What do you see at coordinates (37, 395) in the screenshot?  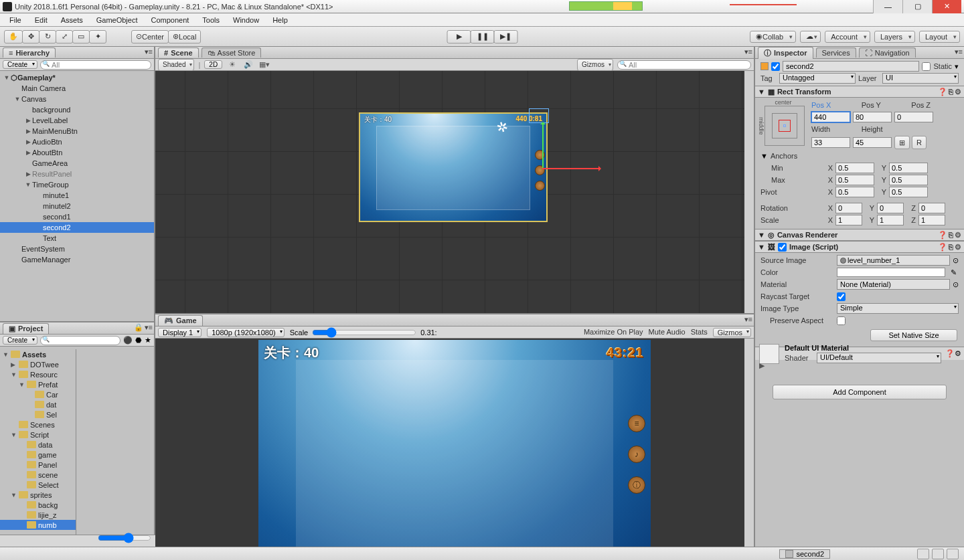 I see `project-folder: Car` at bounding box center [37, 395].